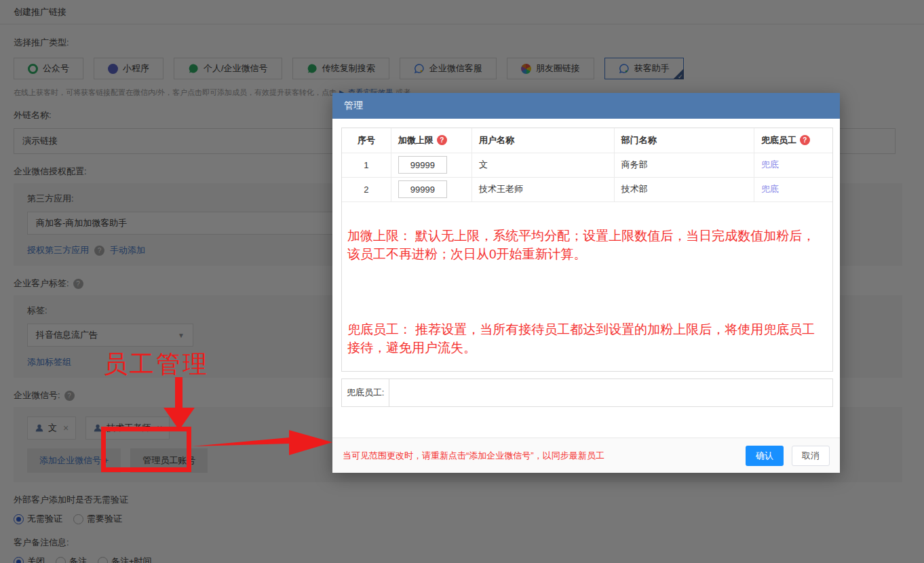 The width and height of the screenshot is (924, 563). I want to click on cancel-button: 取消, so click(811, 456).